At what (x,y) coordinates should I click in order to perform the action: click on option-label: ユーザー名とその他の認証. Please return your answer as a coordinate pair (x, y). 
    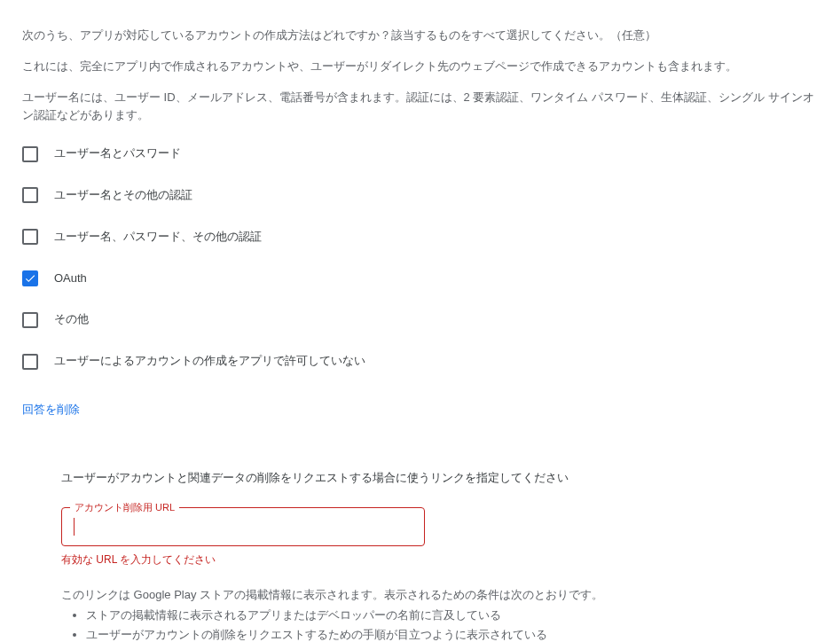
    Looking at the image, I should click on (123, 195).